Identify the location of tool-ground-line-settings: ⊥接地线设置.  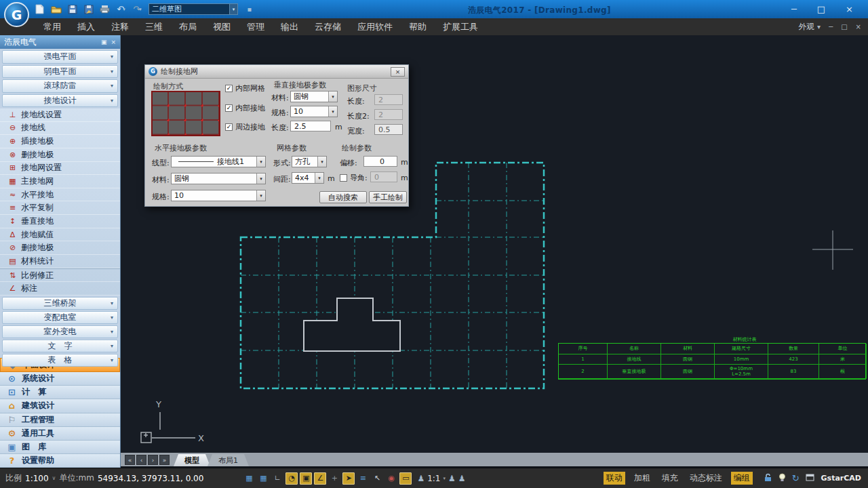
(60, 115).